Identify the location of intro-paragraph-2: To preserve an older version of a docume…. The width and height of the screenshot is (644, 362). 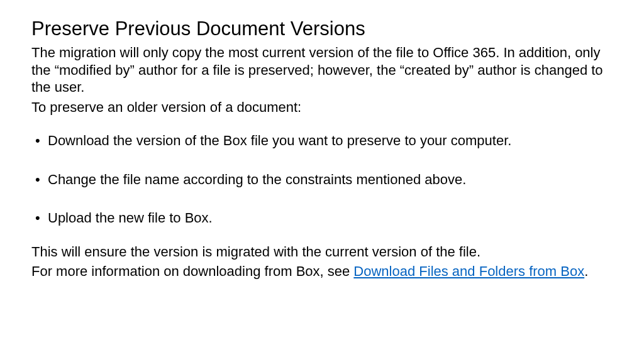
(322, 107).